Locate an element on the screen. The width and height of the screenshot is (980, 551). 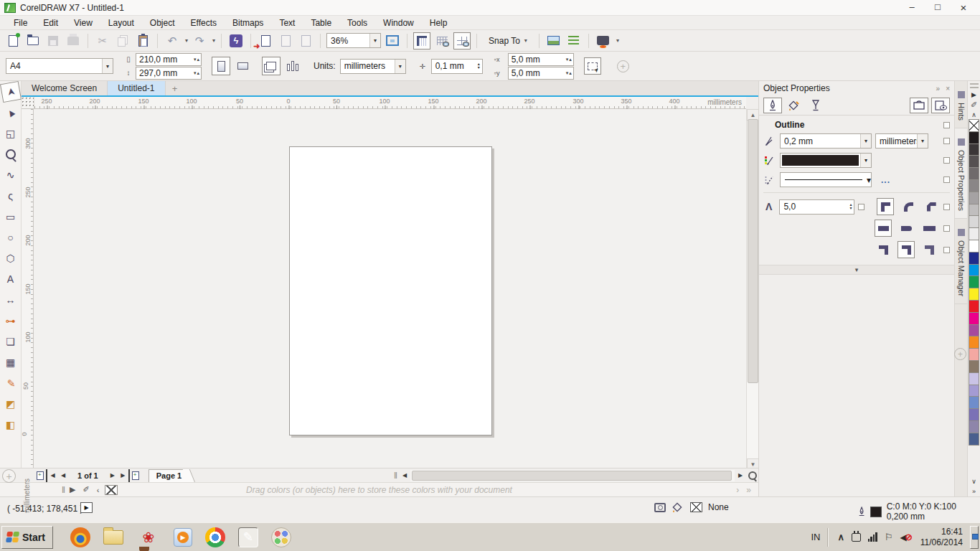
docker-close-button: × is located at coordinates (948, 89).